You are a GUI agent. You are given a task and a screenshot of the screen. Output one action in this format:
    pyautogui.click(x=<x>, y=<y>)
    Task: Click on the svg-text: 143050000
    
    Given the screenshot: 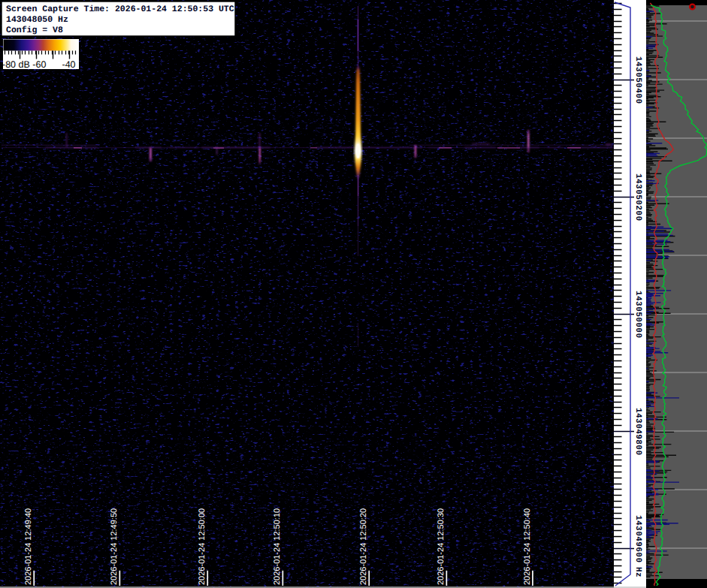 What is the action you would take?
    pyautogui.click(x=638, y=314)
    